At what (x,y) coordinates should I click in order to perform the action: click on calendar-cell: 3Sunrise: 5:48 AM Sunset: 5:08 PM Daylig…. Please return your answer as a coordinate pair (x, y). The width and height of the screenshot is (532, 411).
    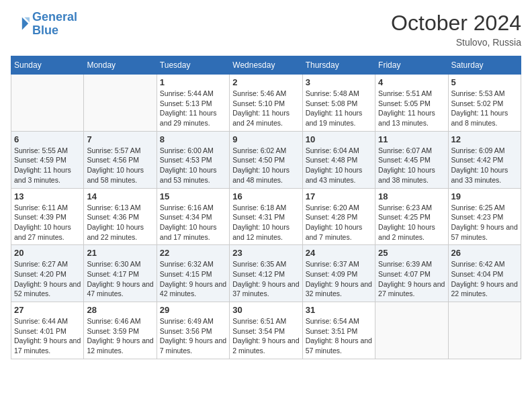
    Looking at the image, I should click on (339, 103).